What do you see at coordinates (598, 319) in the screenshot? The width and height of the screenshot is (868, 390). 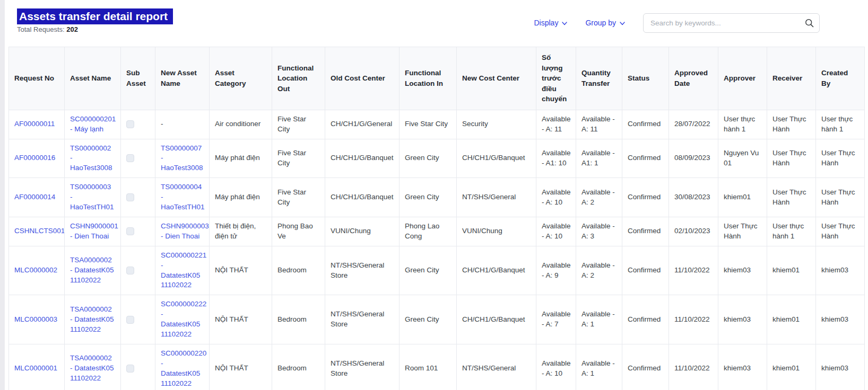 I see `quantity-transfer-text: Available - A: 1` at bounding box center [598, 319].